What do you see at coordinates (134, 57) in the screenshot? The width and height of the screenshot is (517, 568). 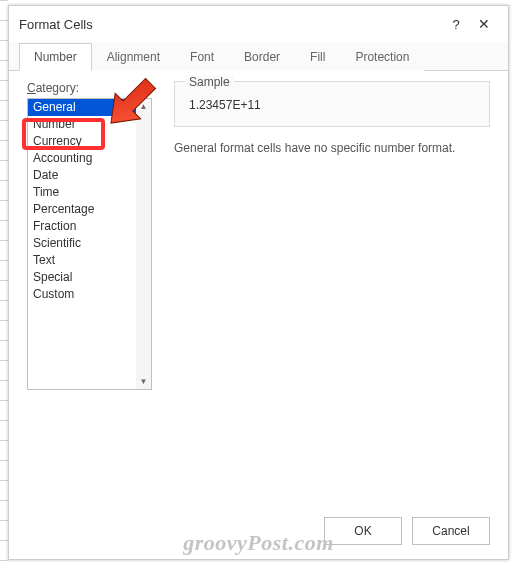 I see `tab-alignment: Alignment` at bounding box center [134, 57].